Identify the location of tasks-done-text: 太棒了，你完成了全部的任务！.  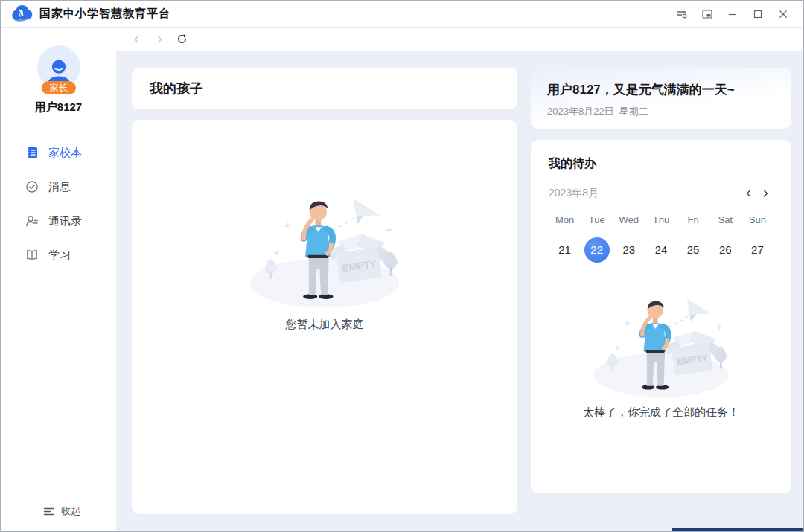
(661, 412).